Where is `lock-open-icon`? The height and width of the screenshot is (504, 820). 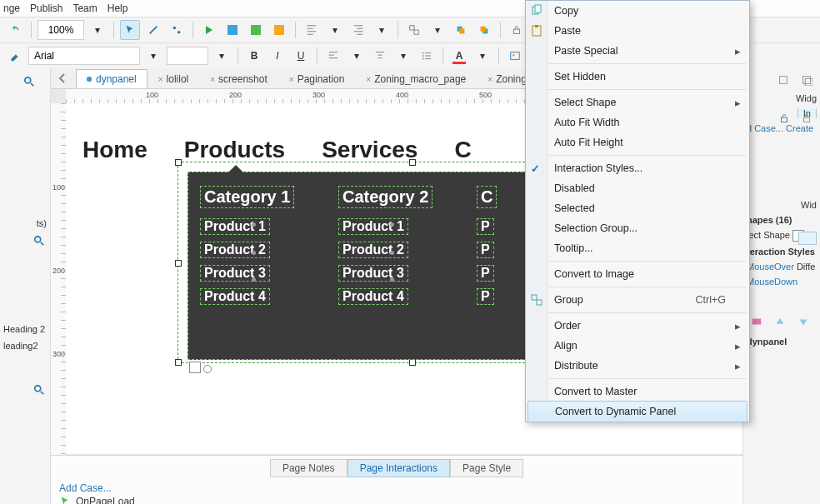
lock-open-icon is located at coordinates (784, 118).